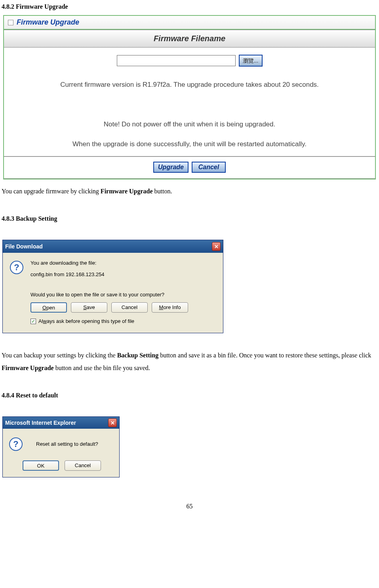  Describe the element at coordinates (16, 444) in the screenshot. I see `ie-question-icon: ?` at that location.